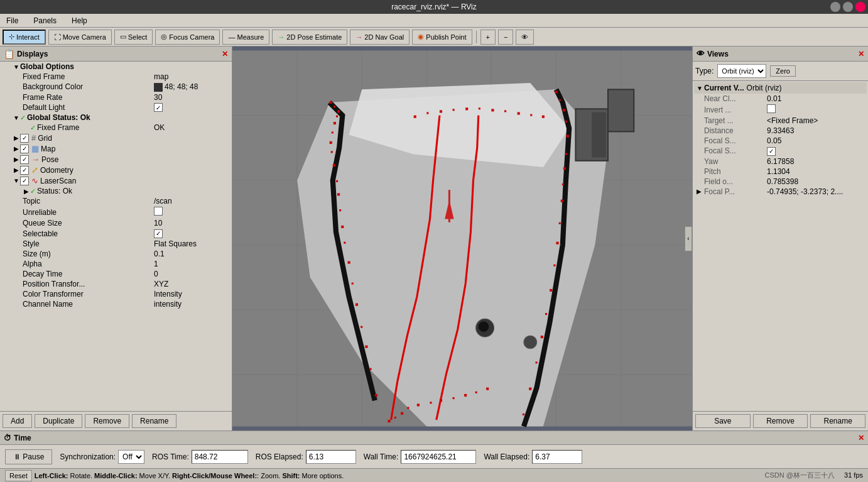  What do you see at coordinates (814, 475) in the screenshot?
I see `status-right: CSDN @林一百三十八 31 fps` at bounding box center [814, 475].